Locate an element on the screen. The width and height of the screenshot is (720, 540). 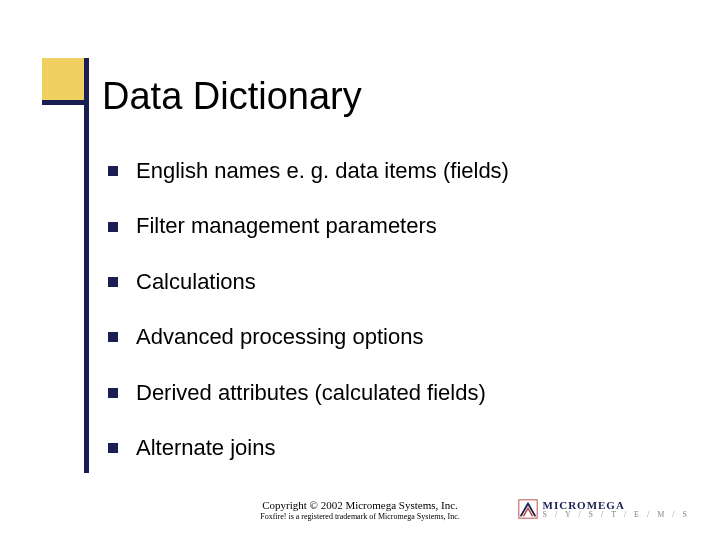
dec-yellow-square is located at coordinates (63, 79).